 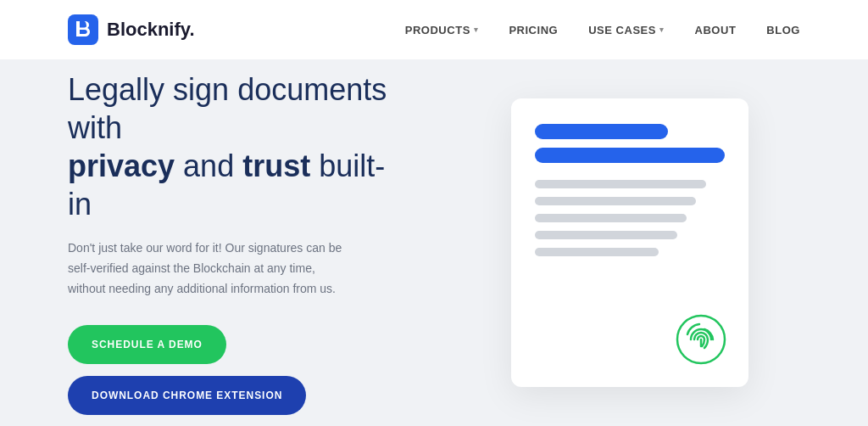 I want to click on nav-link-blog: BLOG, so click(x=783, y=31).